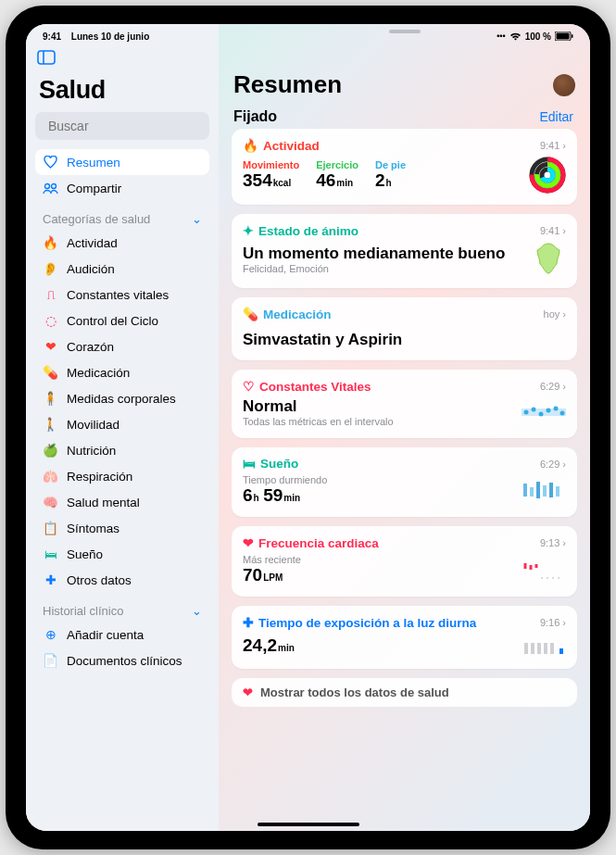  I want to click on sidebar-item-otros-datos: ✚Otros datos, so click(122, 580).